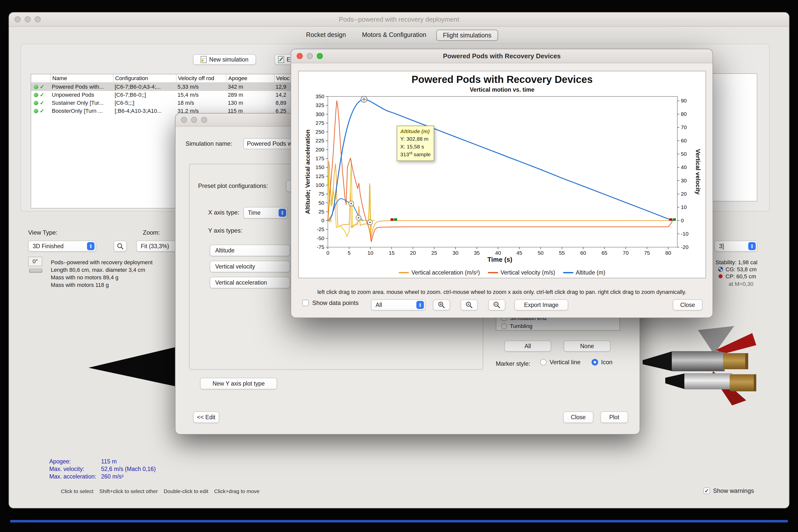 Image resolution: width=798 pixels, height=532 pixels. Describe the element at coordinates (67, 469) in the screenshot. I see `max-velocity-label: Max. velocity:` at that location.